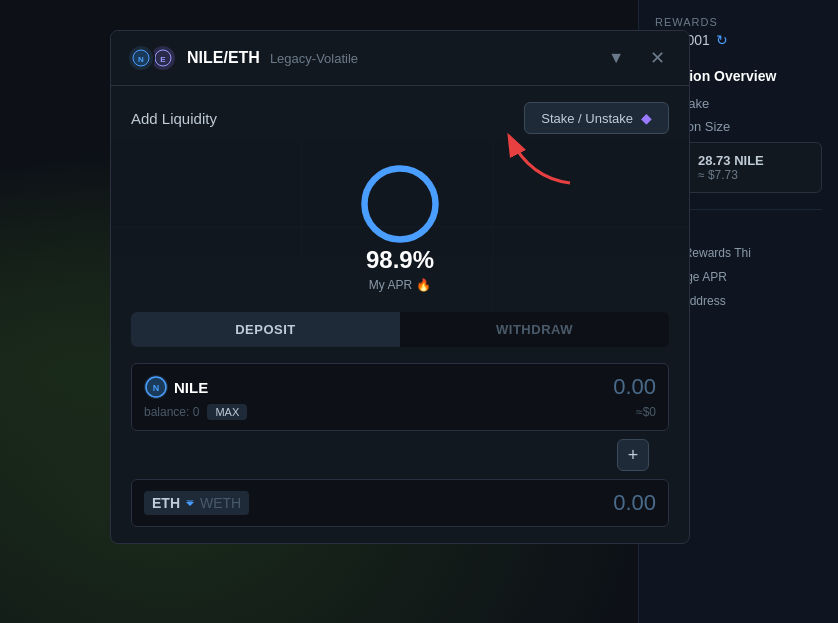 Image resolution: width=838 pixels, height=623 pixels. What do you see at coordinates (156, 387) in the screenshot?
I see `nile-input-icon: N` at bounding box center [156, 387].